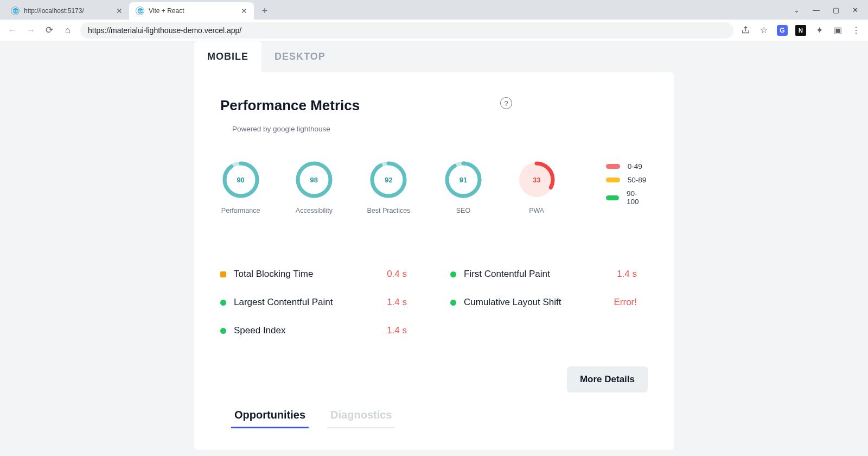 The height and width of the screenshot is (456, 868). What do you see at coordinates (613, 180) in the screenshot?
I see `legend-pill-orange` at bounding box center [613, 180].